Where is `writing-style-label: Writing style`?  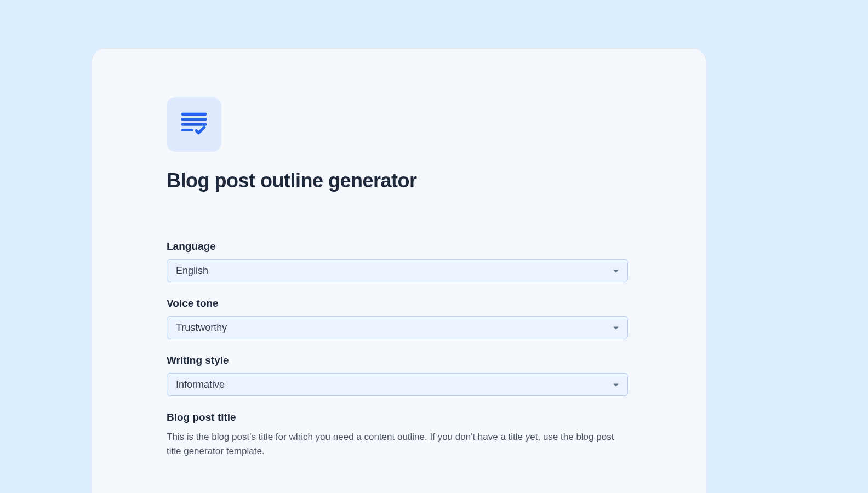 writing-style-label: Writing style is located at coordinates (404, 360).